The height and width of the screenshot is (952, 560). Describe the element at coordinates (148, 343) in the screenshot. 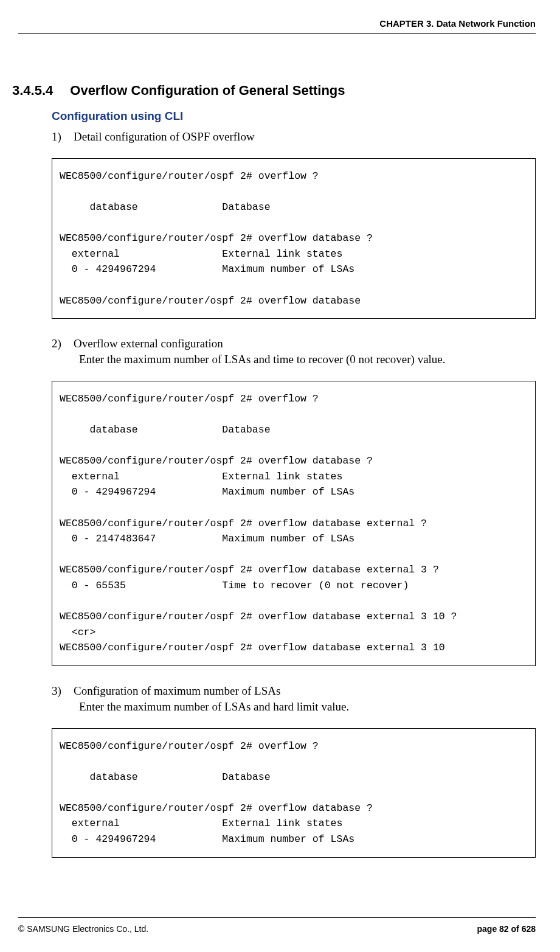

I see `item-desc: Overflow external configuration` at that location.